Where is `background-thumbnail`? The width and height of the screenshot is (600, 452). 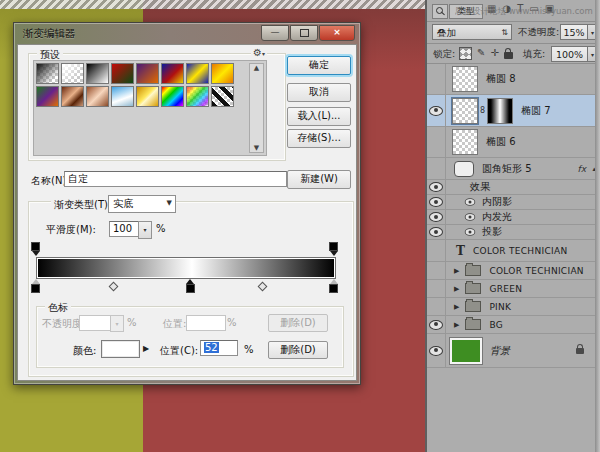 background-thumbnail is located at coordinates (466, 351).